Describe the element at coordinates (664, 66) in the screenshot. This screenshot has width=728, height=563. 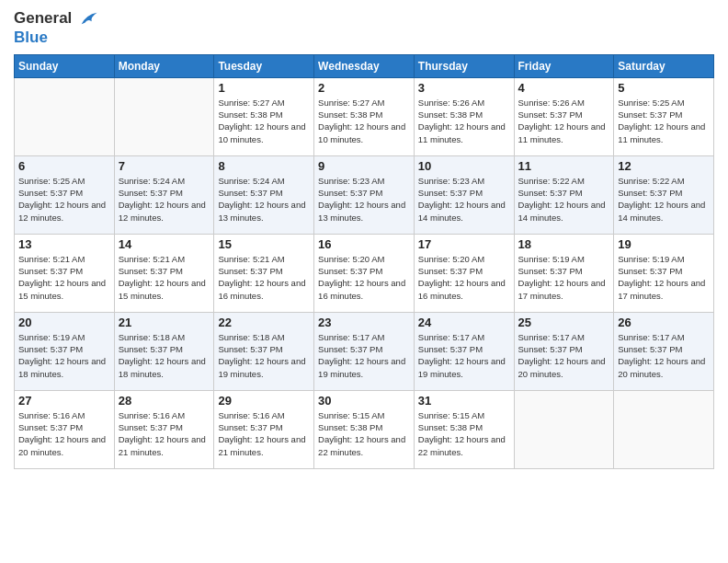
I see `weekday-header-saturday: Saturday` at that location.